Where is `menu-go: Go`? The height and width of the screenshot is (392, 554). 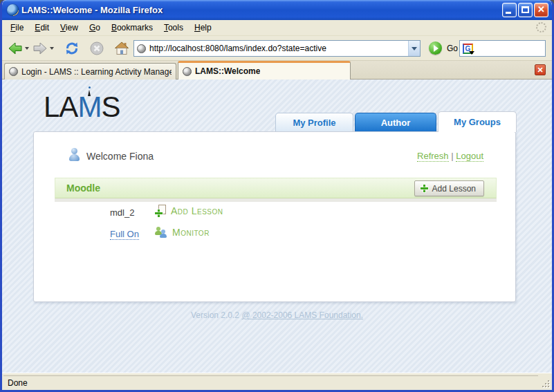
menu-go: Go is located at coordinates (95, 28).